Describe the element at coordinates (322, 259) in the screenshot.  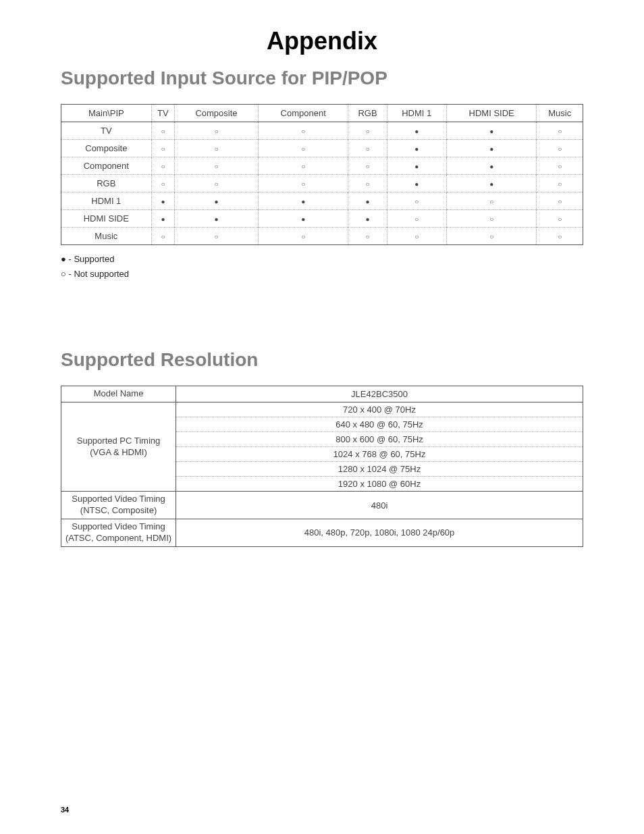
I see `legend-supported: ● - Supported` at that location.